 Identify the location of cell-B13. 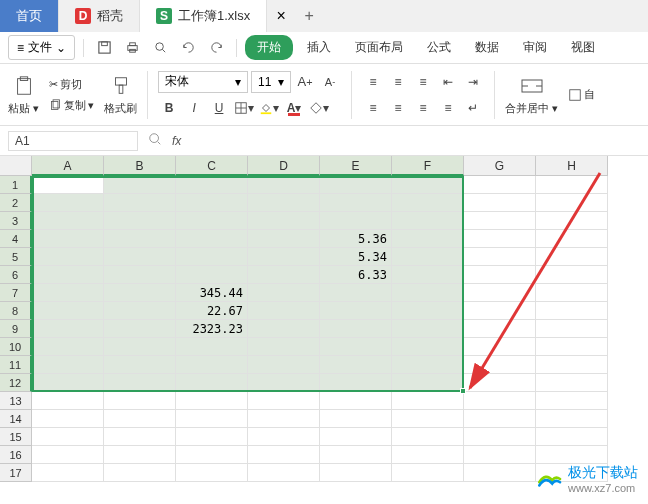
(140, 401).